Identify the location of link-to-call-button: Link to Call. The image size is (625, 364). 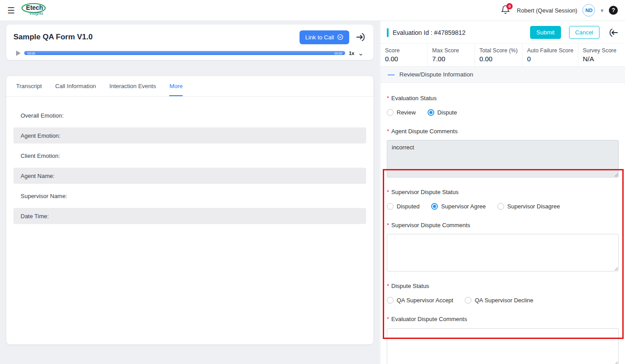
(324, 38).